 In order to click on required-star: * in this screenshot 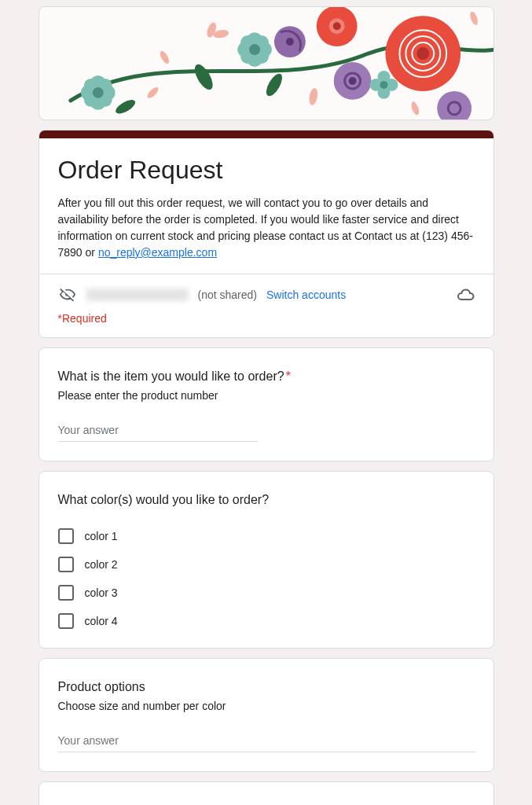, I will do `click(288, 376)`.